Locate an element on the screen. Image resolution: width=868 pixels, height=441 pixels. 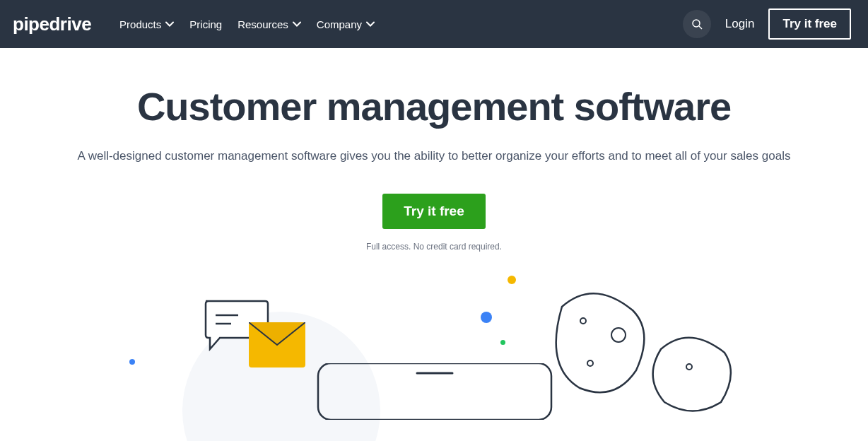
nav-products: Products is located at coordinates (147, 24).